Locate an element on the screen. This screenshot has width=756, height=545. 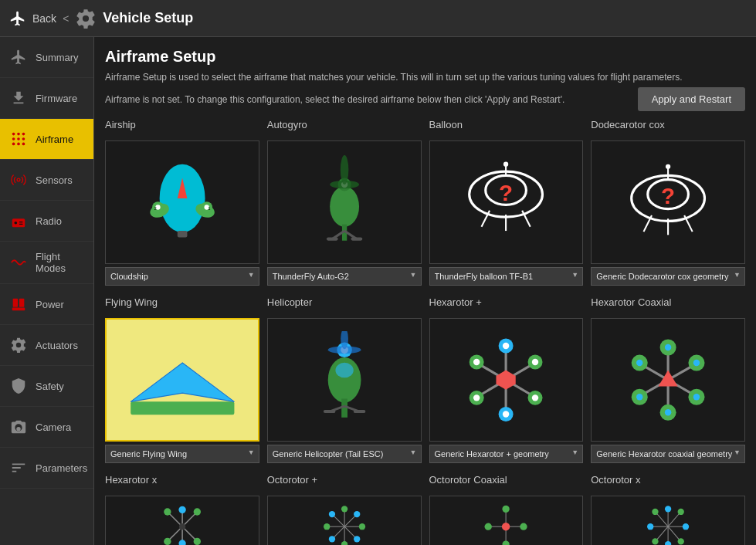
airship-svg: 2 1 is located at coordinates (182, 202).